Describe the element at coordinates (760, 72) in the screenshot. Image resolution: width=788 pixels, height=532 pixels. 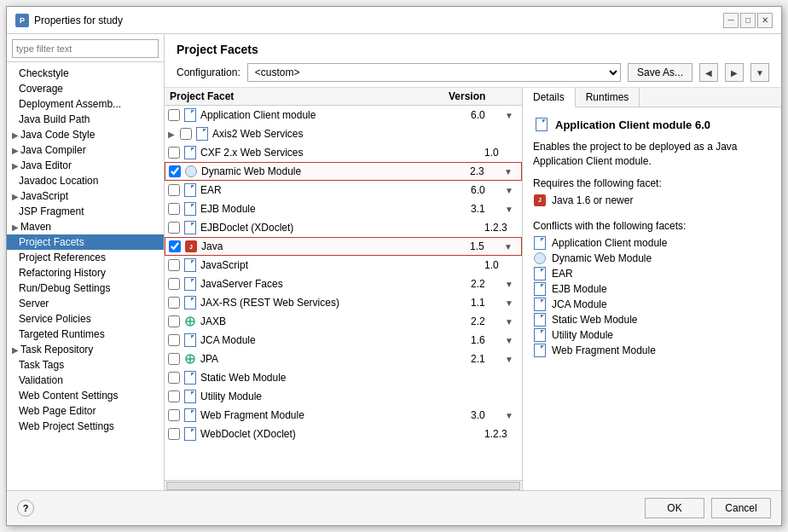
I see `nav-down-button: ▼` at that location.